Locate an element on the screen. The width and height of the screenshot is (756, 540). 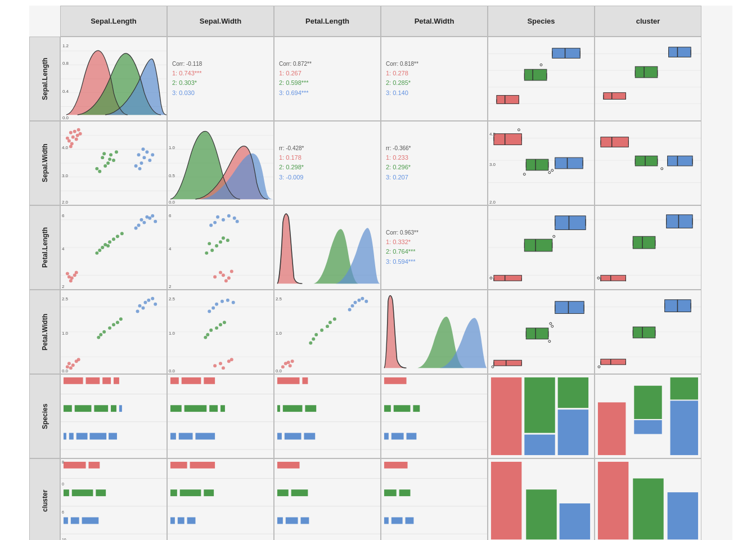
svg-text: 4 is located at coordinates (170, 249).